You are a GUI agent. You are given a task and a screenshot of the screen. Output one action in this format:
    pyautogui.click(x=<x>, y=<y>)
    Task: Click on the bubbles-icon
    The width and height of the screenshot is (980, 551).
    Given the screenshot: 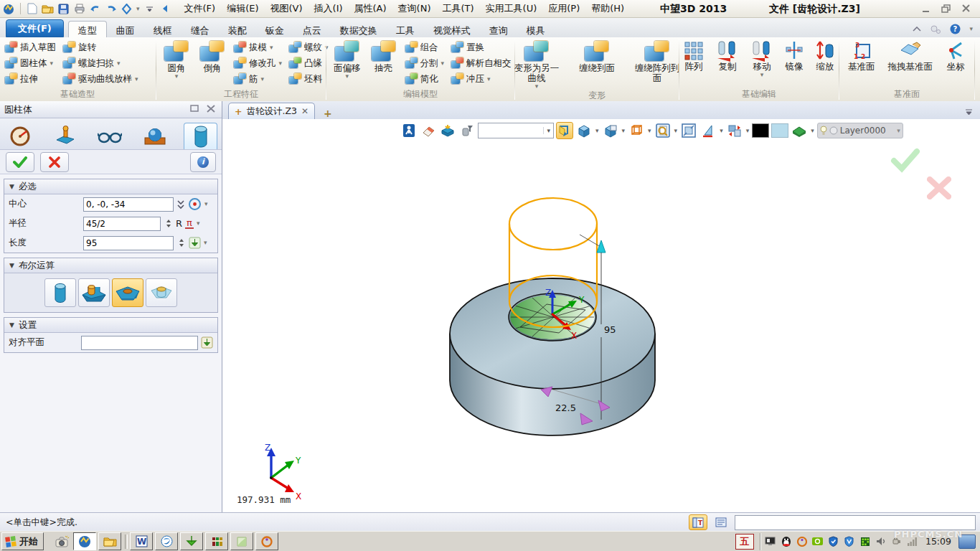 What is the action you would take?
    pyautogui.click(x=936, y=29)
    